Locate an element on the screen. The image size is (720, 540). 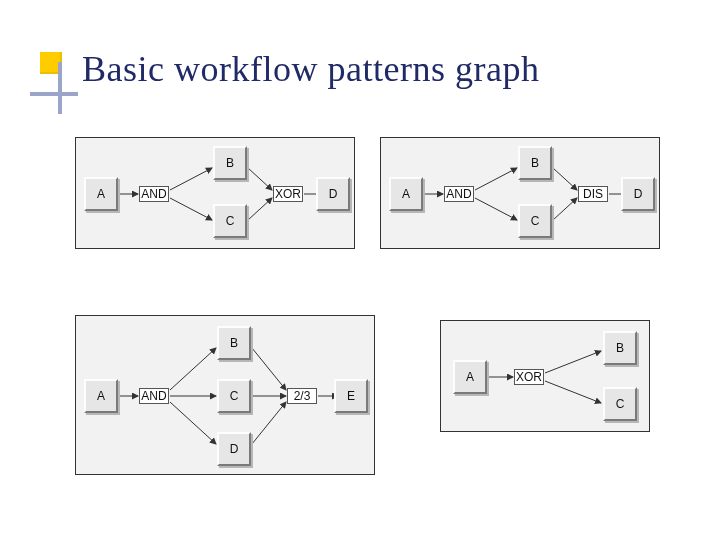
node-e: E is located at coordinates (351, 396).